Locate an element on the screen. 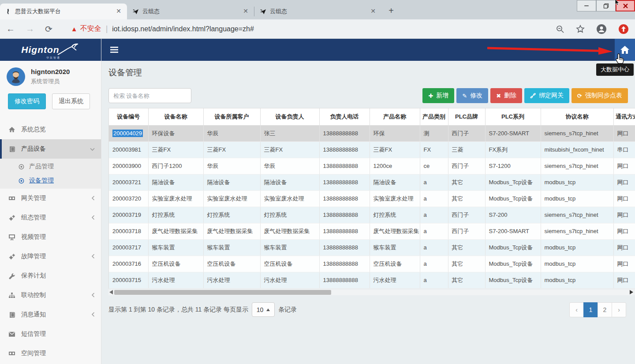 The width and height of the screenshot is (635, 364). table-row: 200003716空压机设备空压机设备空压机设备13888888888空压机设备… is located at coordinates (372, 264).